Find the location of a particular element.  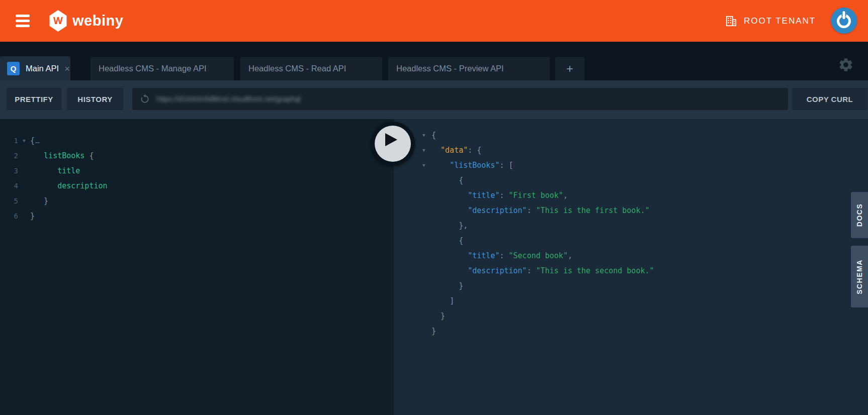

code-token: "data" is located at coordinates (454, 150).